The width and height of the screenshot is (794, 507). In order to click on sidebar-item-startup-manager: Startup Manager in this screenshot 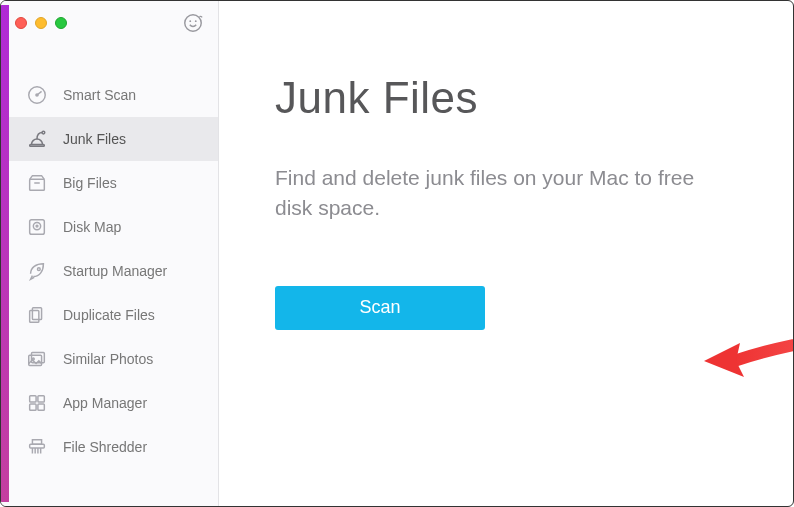, I will do `click(110, 271)`.